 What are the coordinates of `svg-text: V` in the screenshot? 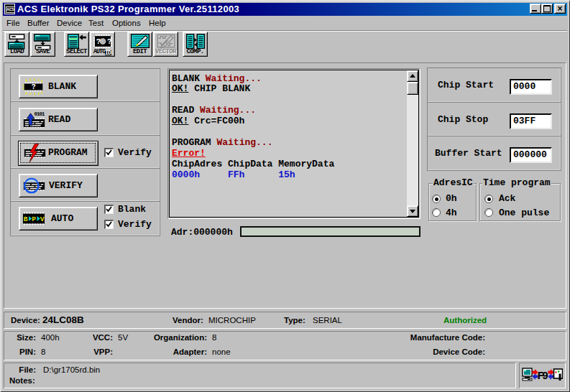 It's located at (42, 220).